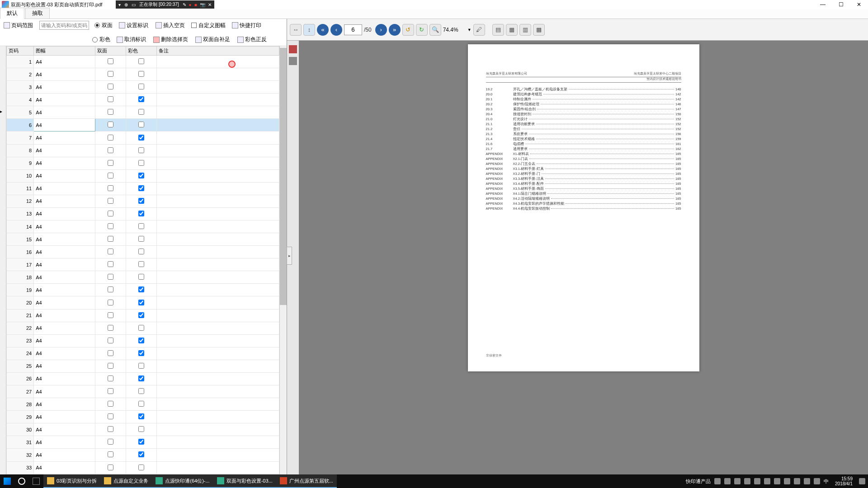 The width and height of the screenshot is (868, 488). I want to click on start-button, so click(7, 481).